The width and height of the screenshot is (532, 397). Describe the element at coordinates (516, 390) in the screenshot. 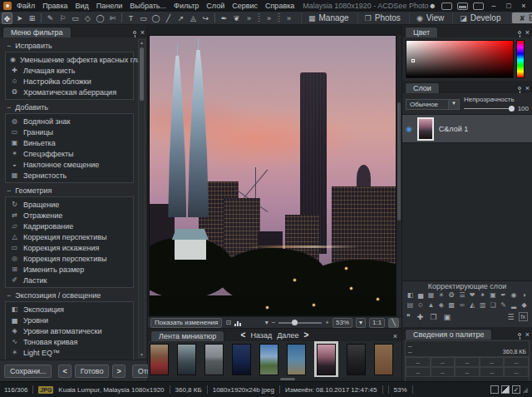

I see `checkbox-icon: ✓` at that location.